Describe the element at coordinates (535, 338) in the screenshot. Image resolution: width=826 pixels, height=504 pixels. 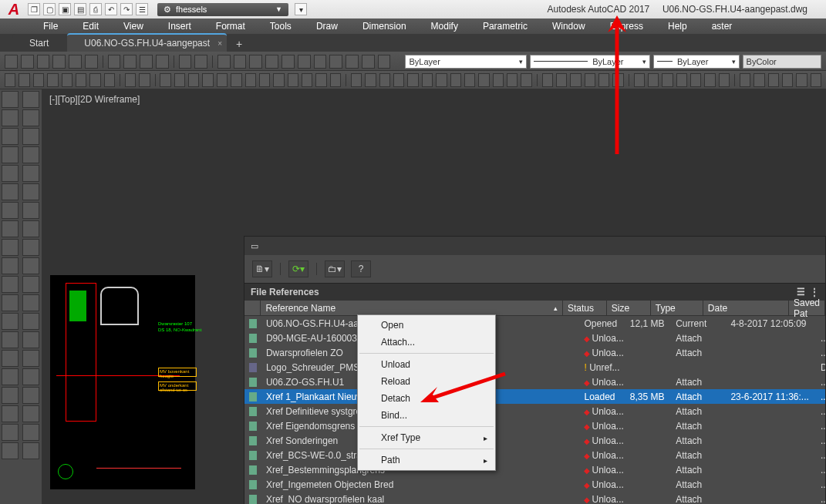
I see `xref-row: D90-MGE-AU-1600031_DBL-08-01◆Unloa...Att…` at that location.